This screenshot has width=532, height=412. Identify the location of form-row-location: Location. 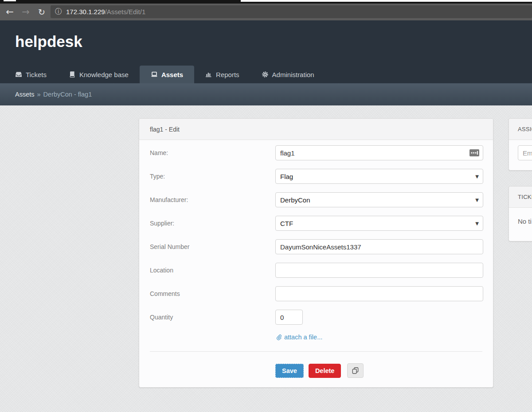
(316, 270).